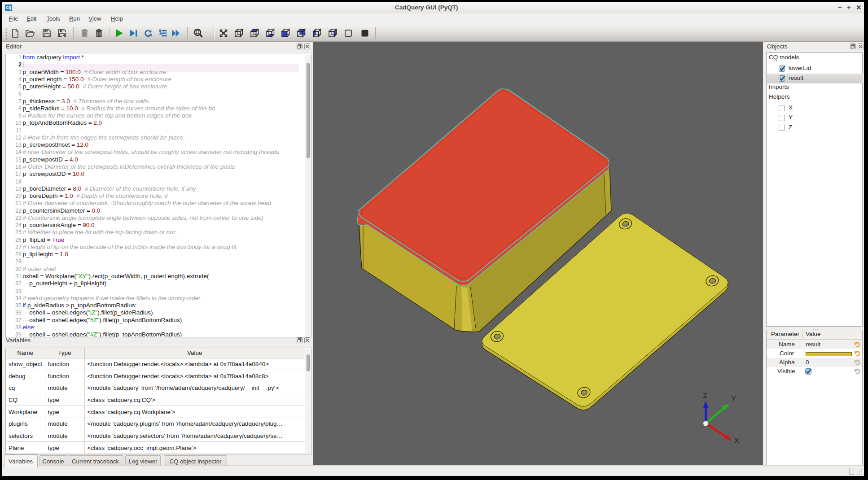 This screenshot has width=868, height=480. Describe the element at coordinates (737, 441) in the screenshot. I see `svg-text: X` at that location.